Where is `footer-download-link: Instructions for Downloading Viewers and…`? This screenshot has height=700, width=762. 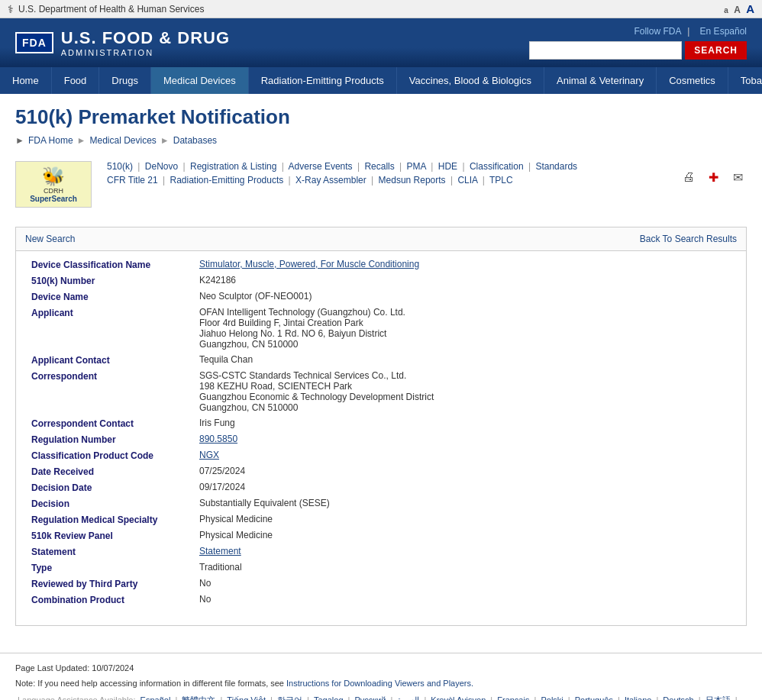 footer-download-link: Instructions for Downloading Viewers and… is located at coordinates (380, 683).